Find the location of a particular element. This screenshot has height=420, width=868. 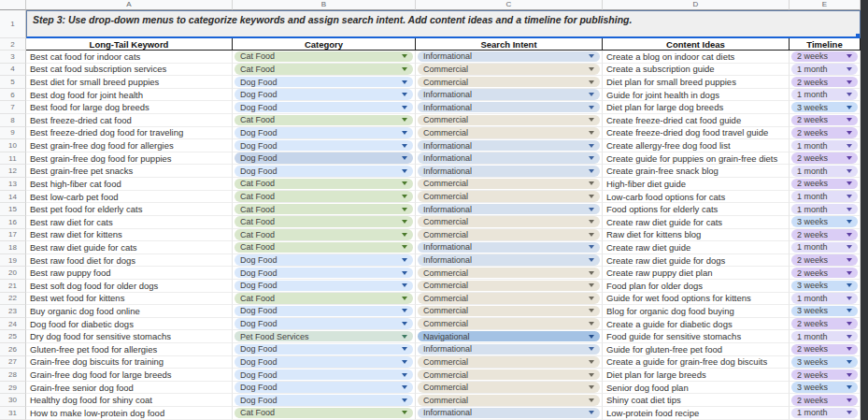

content-idea-cell: Create guide for puppies on grain-free d… is located at coordinates (696, 159).